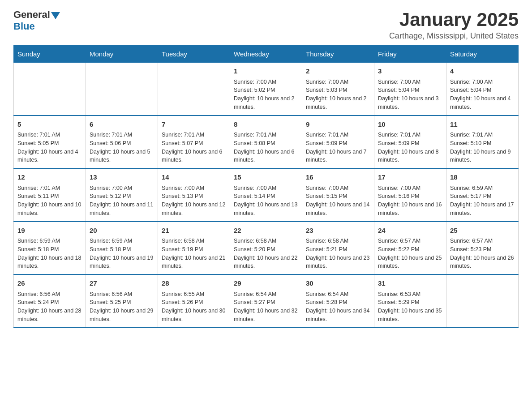  What do you see at coordinates (339, 195) in the screenshot?
I see `calendar-cell-week3-day5: 16Sunrise: 7:00 AMSunset: 5:15 PMDayligh…` at bounding box center [339, 195].